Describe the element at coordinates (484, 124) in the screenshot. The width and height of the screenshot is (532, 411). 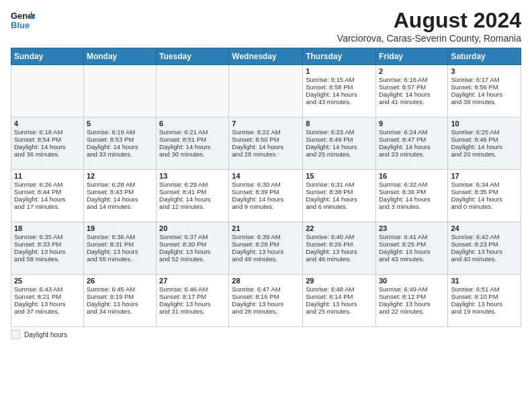
I see `day-number: 10` at that location.